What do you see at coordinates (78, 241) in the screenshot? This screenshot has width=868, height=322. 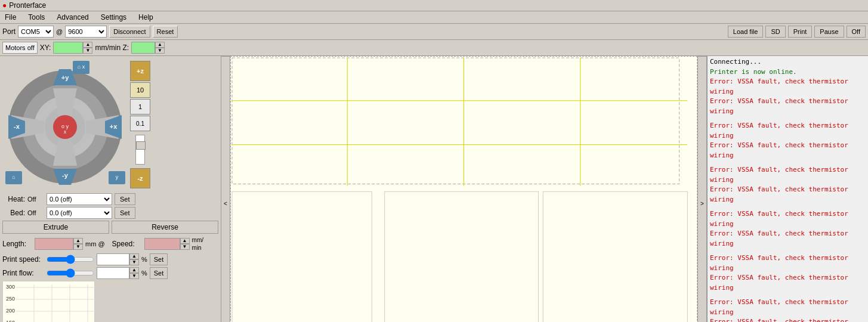 I see `length-spin-up: ▲` at bounding box center [78, 241].